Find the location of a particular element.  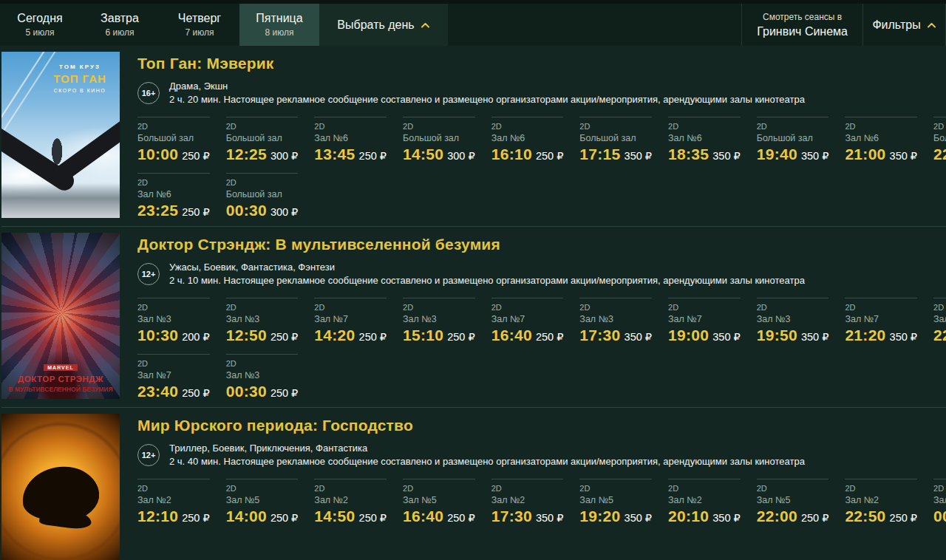

movie-title: Мир Юрского периода: Господство is located at coordinates (542, 426).